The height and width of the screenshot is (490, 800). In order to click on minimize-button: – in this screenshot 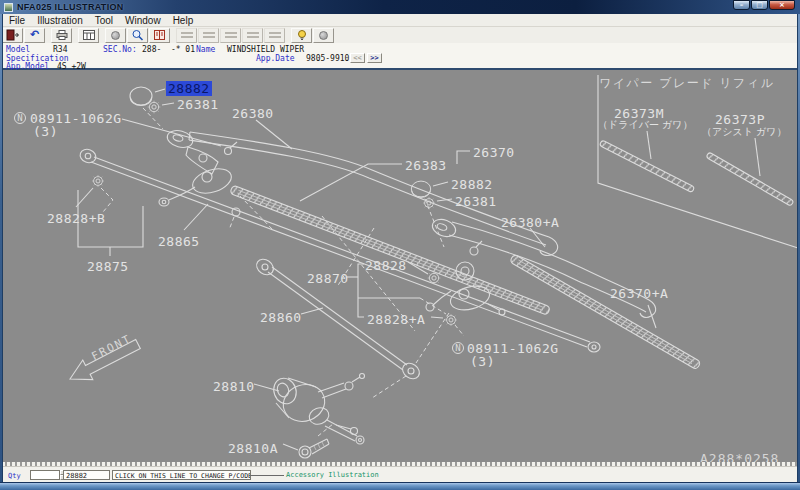, I will do `click(742, 5)`.